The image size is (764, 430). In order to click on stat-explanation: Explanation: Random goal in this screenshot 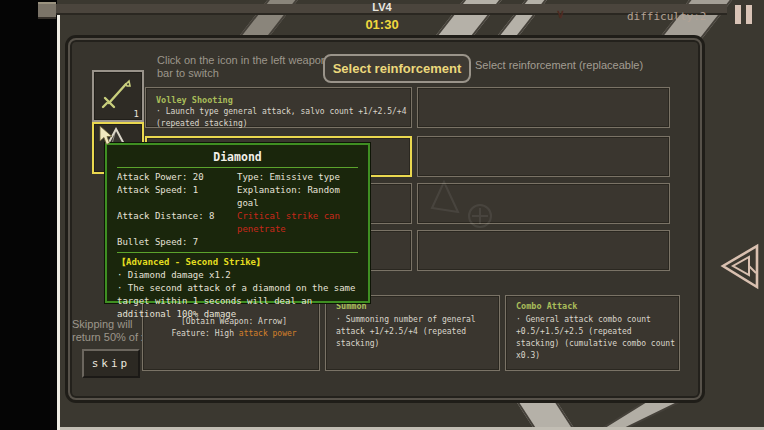, I will do `click(298, 197)`.